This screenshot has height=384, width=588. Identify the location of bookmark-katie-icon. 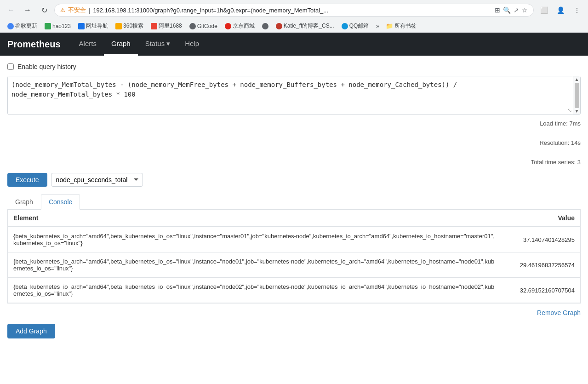
(279, 26).